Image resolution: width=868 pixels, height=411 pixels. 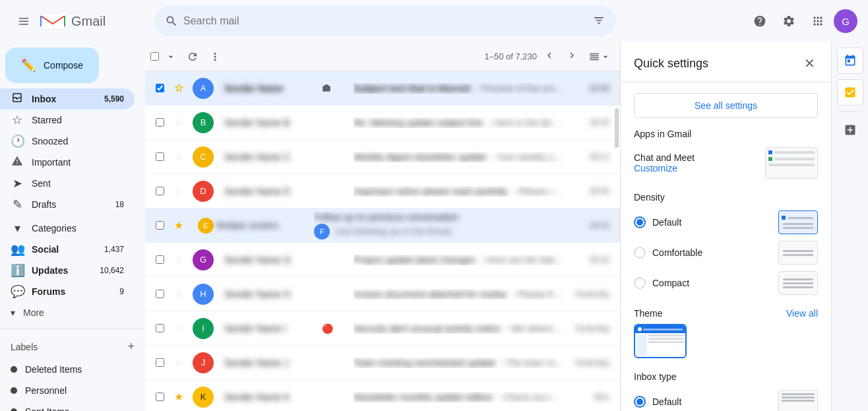 I want to click on sidebar-item-inbox: Inbox 5,590, so click(x=67, y=99).